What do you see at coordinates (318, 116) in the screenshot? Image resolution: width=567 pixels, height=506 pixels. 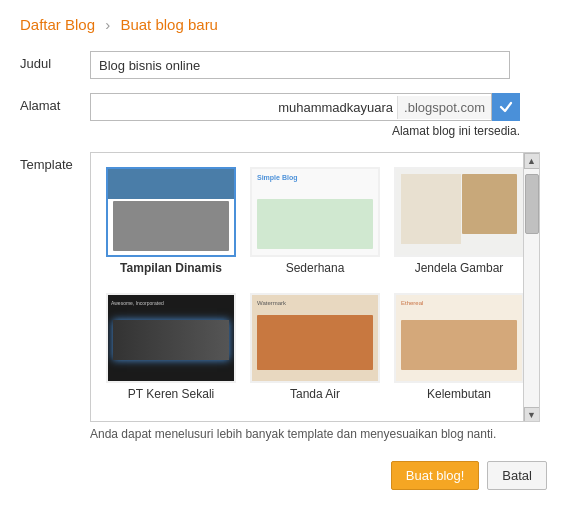 I see `address-field: muhammadkayuara .blogspot.com Alamat blo…` at bounding box center [318, 116].